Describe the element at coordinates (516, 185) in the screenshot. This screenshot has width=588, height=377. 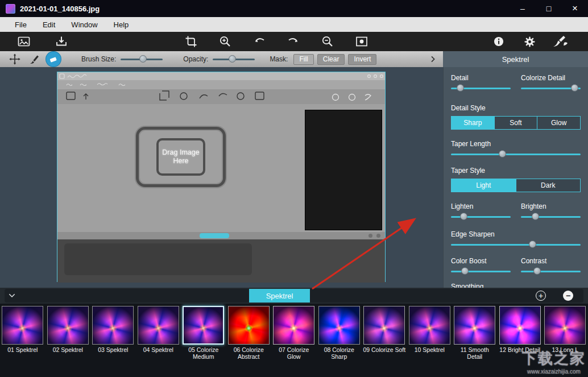
I see `taper-style-segment: Light Dark` at that location.